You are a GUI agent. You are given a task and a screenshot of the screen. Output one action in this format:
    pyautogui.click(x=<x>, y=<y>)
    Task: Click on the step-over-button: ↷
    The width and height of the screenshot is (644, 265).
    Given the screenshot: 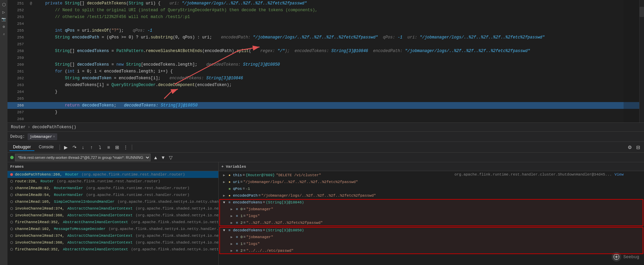 What is the action you would take?
    pyautogui.click(x=75, y=147)
    